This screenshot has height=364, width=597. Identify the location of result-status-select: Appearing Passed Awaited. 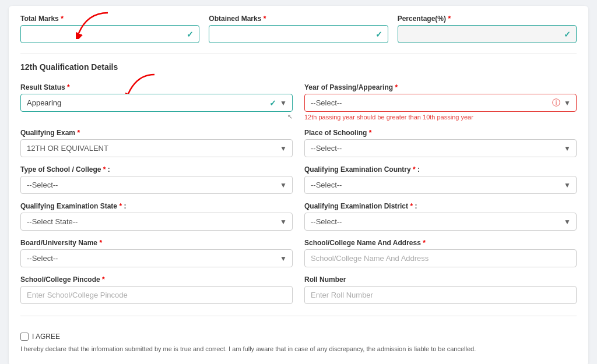
(156, 103).